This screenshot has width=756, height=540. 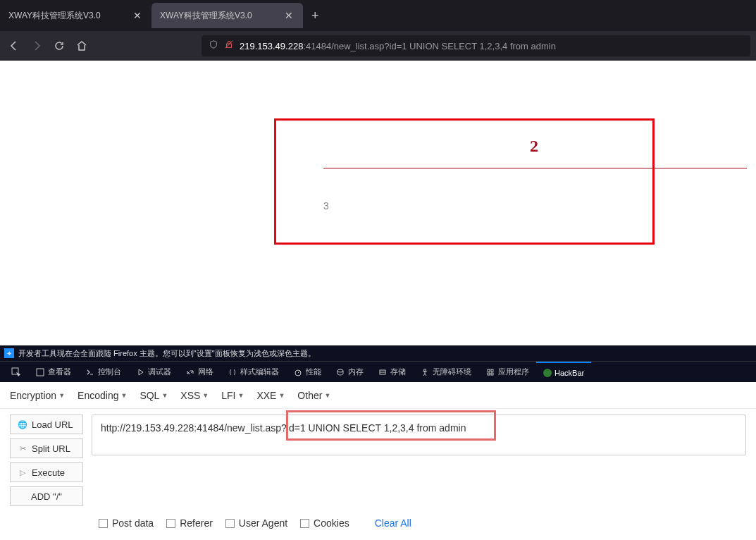 What do you see at coordinates (90, 372) in the screenshot?
I see `console-icon` at bounding box center [90, 372].